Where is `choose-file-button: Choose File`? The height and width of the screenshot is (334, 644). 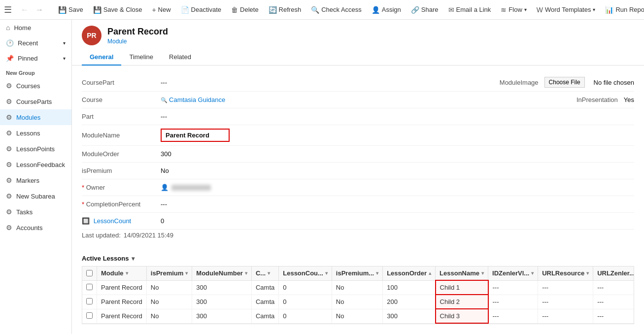
choose-file-button: Choose File is located at coordinates (565, 82).